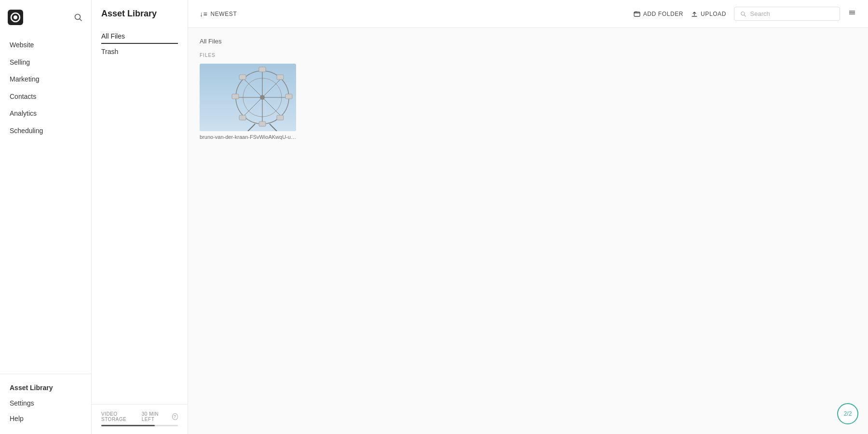 This screenshot has width=868, height=434. What do you see at coordinates (852, 13) in the screenshot?
I see `grid-view-icon` at bounding box center [852, 13].